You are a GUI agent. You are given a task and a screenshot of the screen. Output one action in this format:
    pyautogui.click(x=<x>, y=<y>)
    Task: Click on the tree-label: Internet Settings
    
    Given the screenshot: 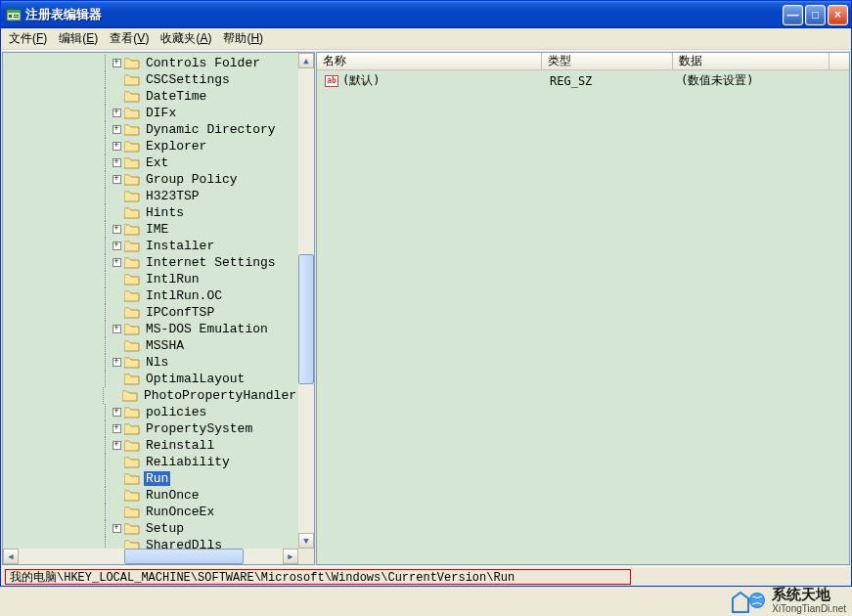 What is the action you would take?
    pyautogui.click(x=211, y=262)
    